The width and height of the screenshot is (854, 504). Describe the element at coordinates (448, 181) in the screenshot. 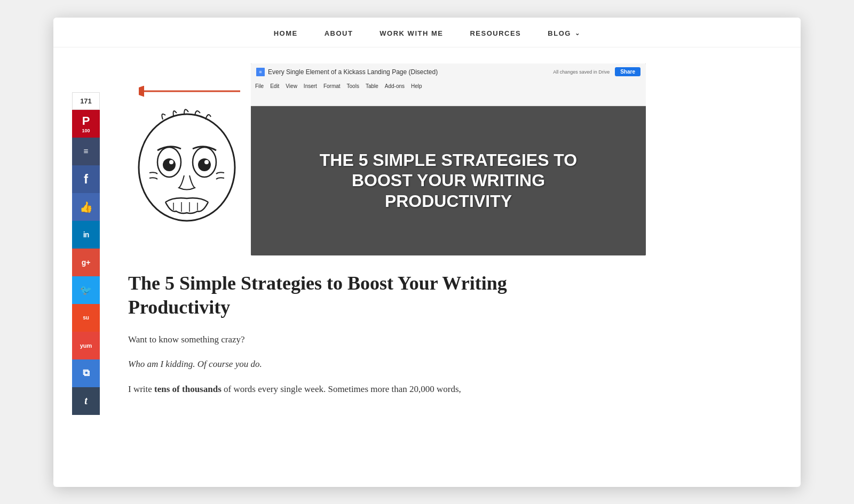

I see `gdoc-body: THE 5 SIMPLE STRATEGIES TO BOOST YOUR WR…` at that location.